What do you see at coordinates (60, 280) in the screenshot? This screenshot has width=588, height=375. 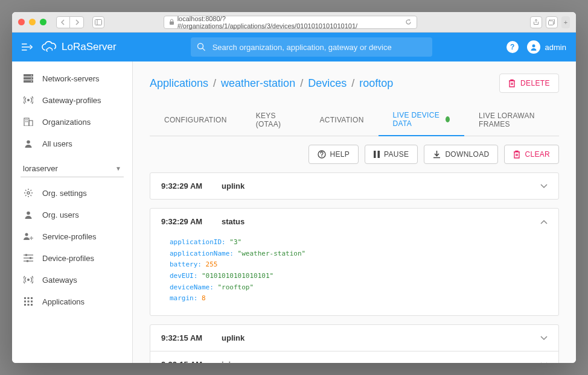 I see `sidebar-item-label: Gateways` at bounding box center [60, 280].